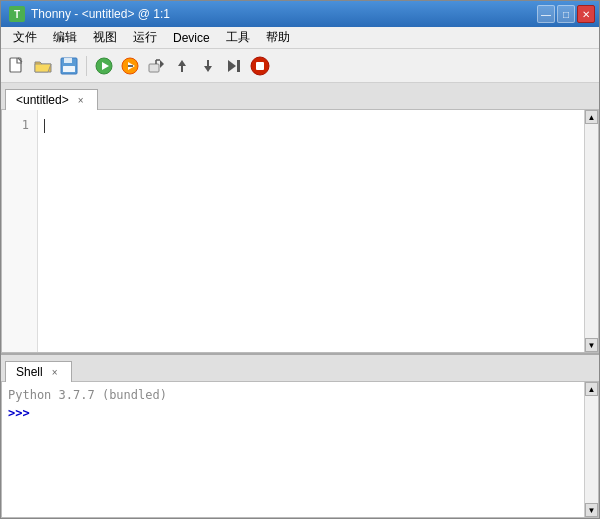 The image size is (600, 519). I want to click on line-number-1: 1, so click(20, 125).